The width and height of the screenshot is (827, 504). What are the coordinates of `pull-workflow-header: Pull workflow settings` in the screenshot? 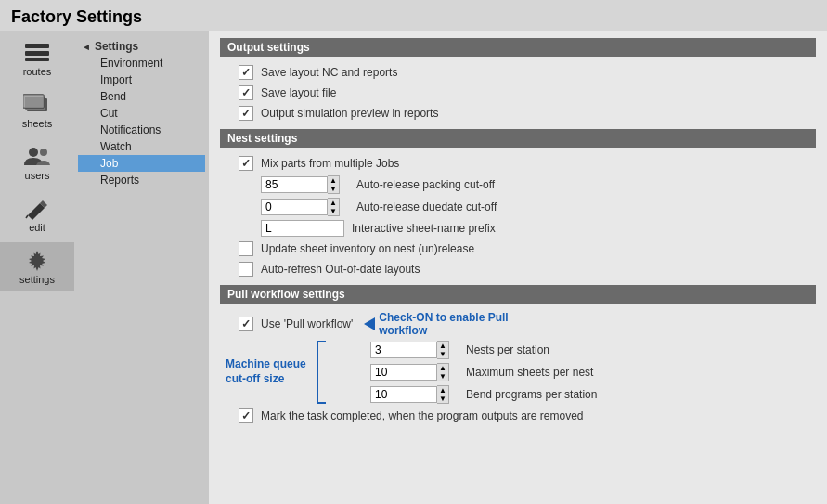 It's located at (518, 294).